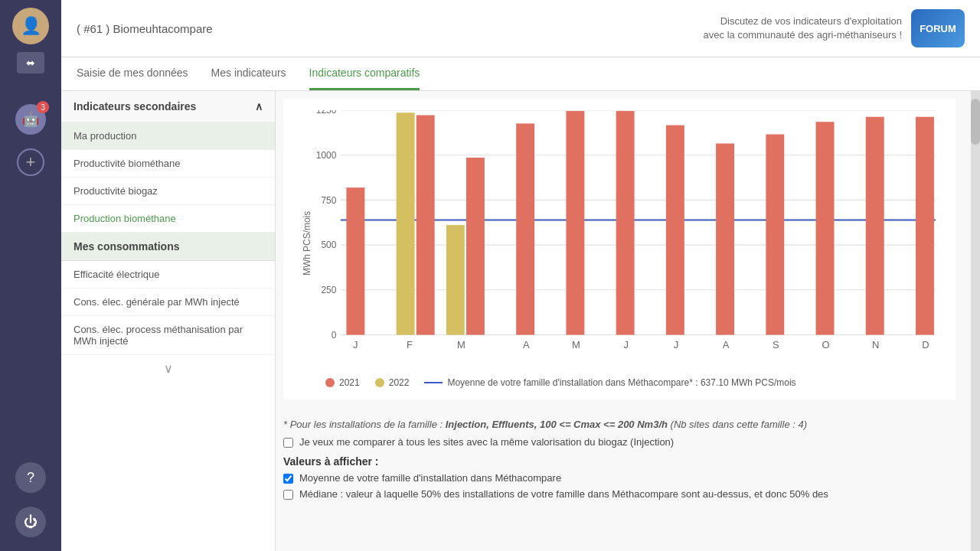 The width and height of the screenshot is (980, 551). I want to click on x-label-nov: N, so click(876, 344).